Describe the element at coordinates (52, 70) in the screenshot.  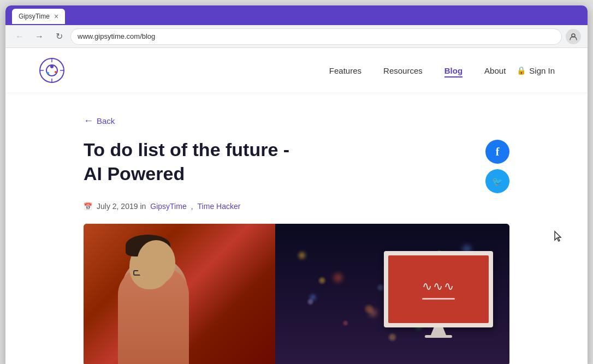
I see `site-logo` at that location.